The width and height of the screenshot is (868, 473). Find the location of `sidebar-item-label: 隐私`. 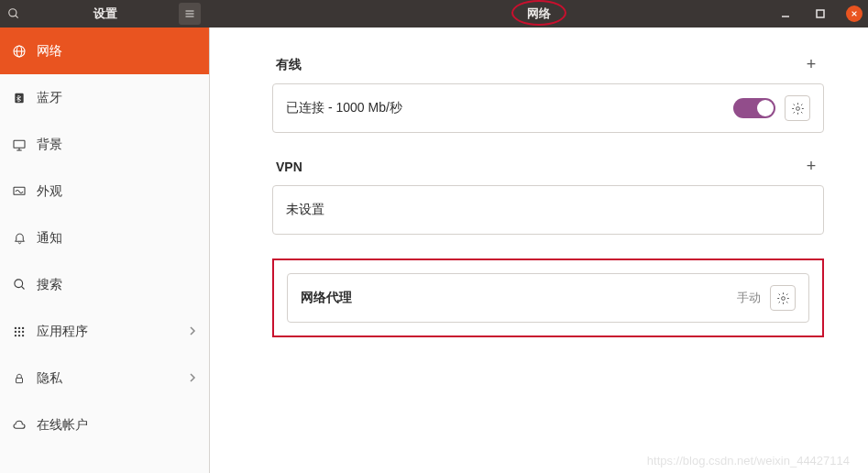

sidebar-item-label: 隐私 is located at coordinates (49, 379).